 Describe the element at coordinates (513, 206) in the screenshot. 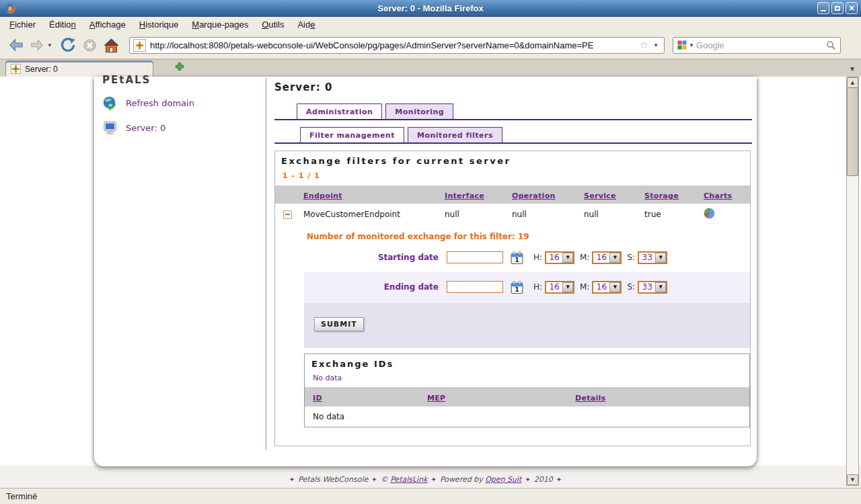

I see `filters-table: Endpoint Interface Operation Service Sto…` at that location.